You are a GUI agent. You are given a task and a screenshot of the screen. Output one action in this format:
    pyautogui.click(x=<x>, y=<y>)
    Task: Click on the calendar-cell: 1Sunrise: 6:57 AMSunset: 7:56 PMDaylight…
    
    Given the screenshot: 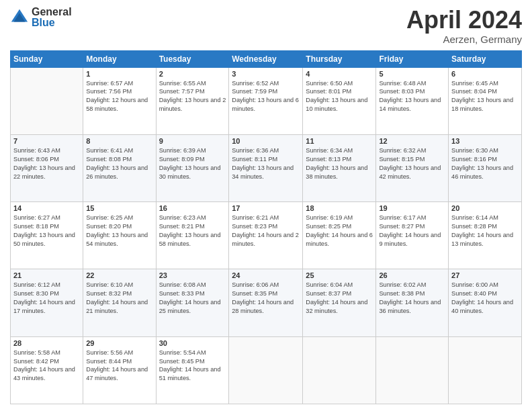 What is the action you would take?
    pyautogui.click(x=120, y=101)
    